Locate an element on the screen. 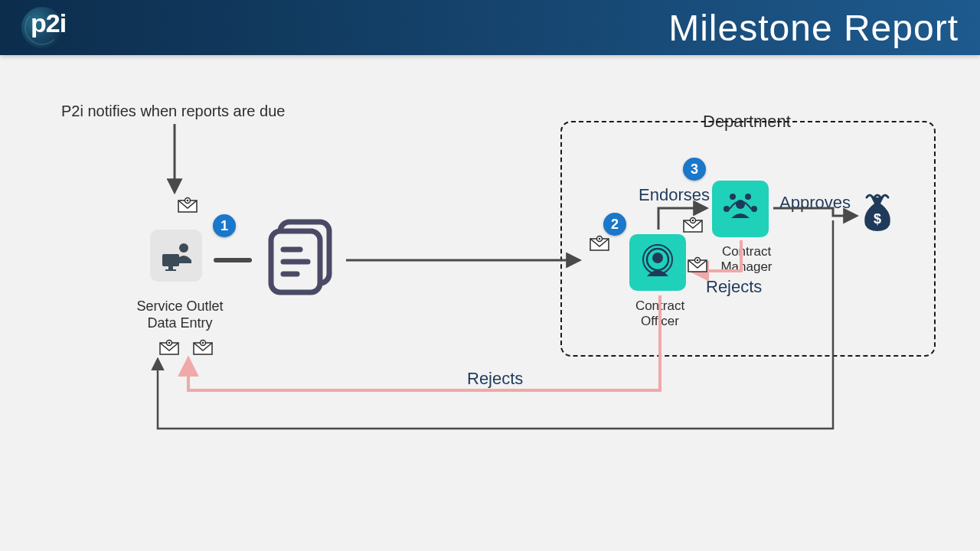 Image resolution: width=980 pixels, height=551 pixels. contract-manager-icon is located at coordinates (740, 209).